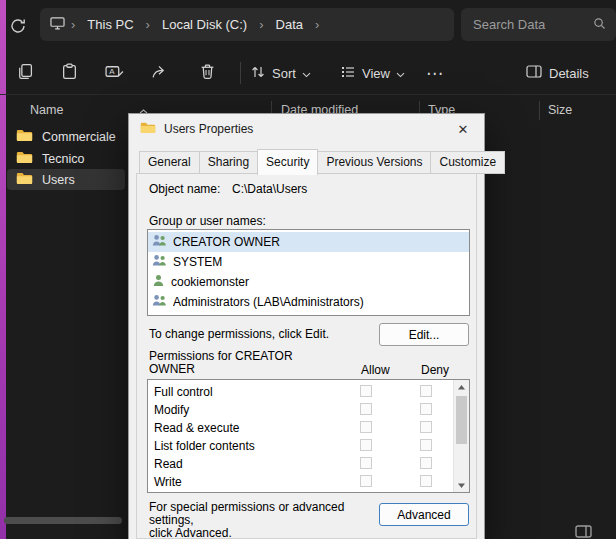  Describe the element at coordinates (374, 162) in the screenshot. I see `tab-previous-versions: Previous Versions` at that location.